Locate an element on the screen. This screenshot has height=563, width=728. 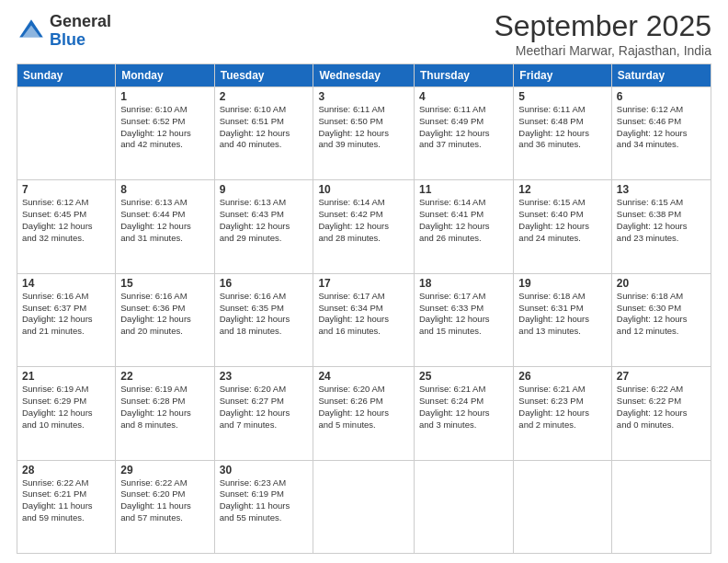
day-number: 6 is located at coordinates (662, 97).